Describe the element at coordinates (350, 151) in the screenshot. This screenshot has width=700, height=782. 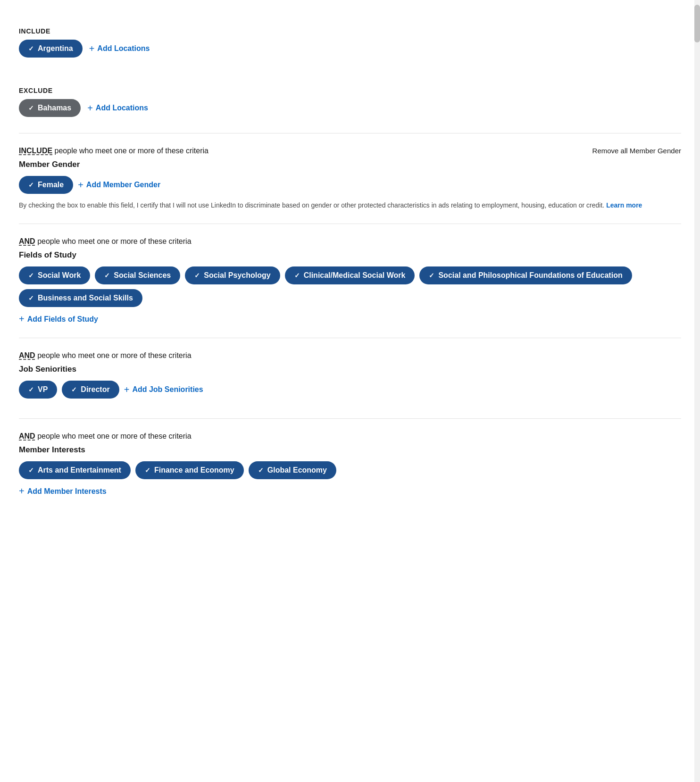
I see `member-gender-header: INCLUDE people who meet one or more of t…` at that location.